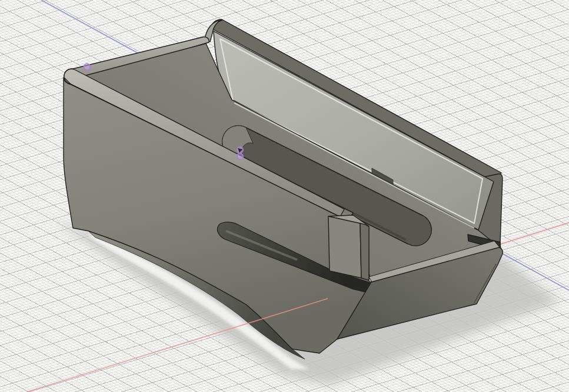  What do you see at coordinates (345, 247) in the screenshot?
I see `wall-end-cap-front` at bounding box center [345, 247].